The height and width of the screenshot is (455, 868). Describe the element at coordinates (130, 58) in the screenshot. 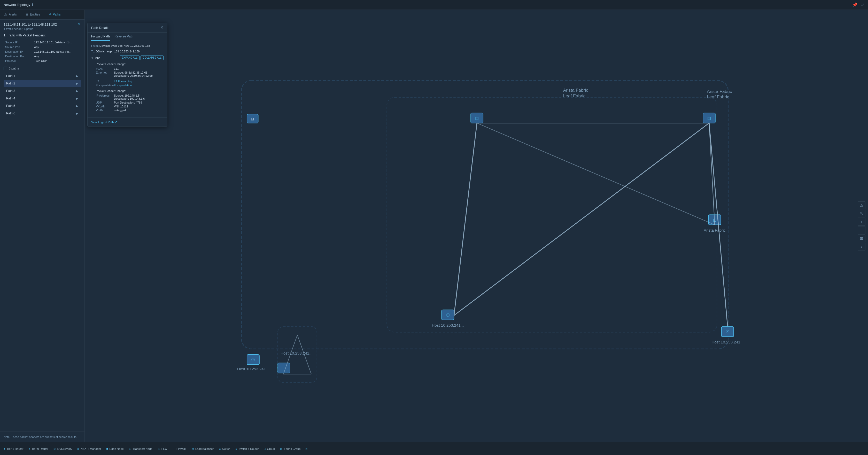

I see `expand-all-button: EXPAND ALL` at that location.